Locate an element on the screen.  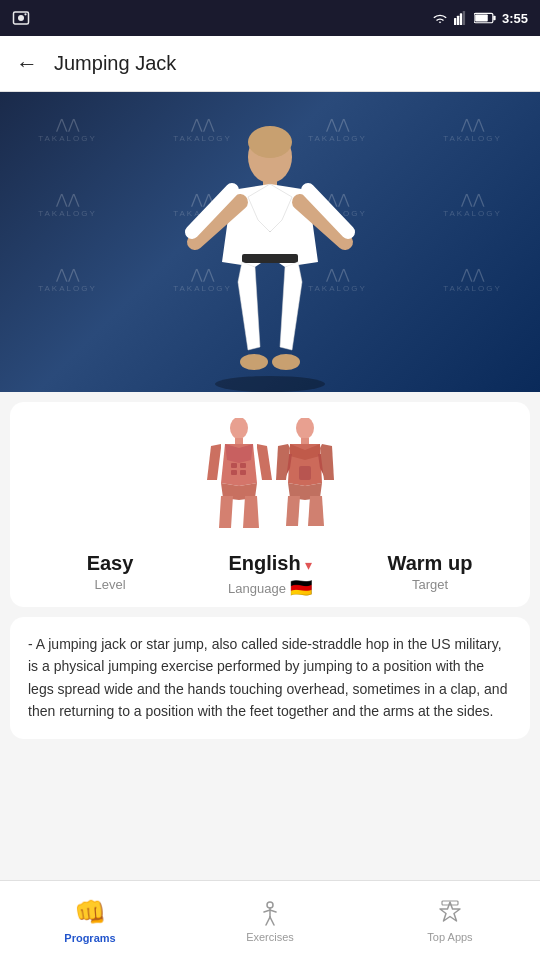
nav-item-programs: 👊 Programs is located at coordinates (90, 920).